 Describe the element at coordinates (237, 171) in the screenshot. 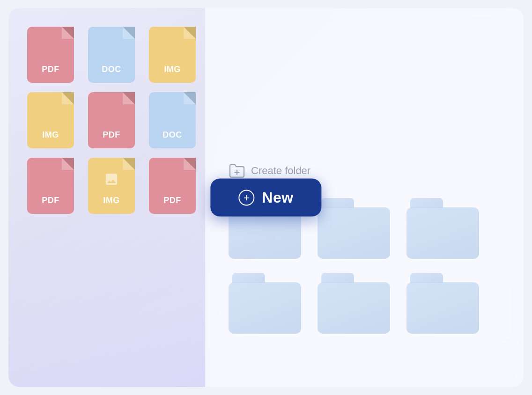

I see `create-folder-icon` at that location.